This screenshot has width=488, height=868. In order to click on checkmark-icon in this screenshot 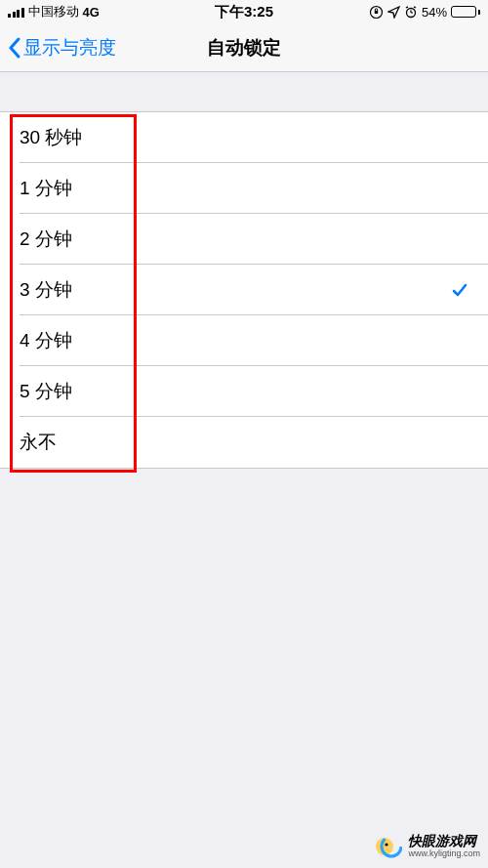, I will do `click(460, 290)`.